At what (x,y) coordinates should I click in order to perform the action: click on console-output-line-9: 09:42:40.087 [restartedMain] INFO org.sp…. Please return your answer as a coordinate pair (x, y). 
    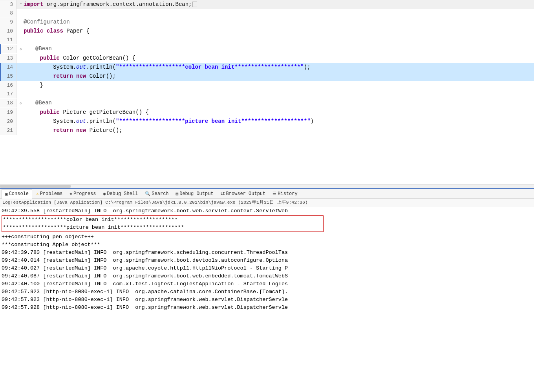
    Looking at the image, I should click on (267, 276).